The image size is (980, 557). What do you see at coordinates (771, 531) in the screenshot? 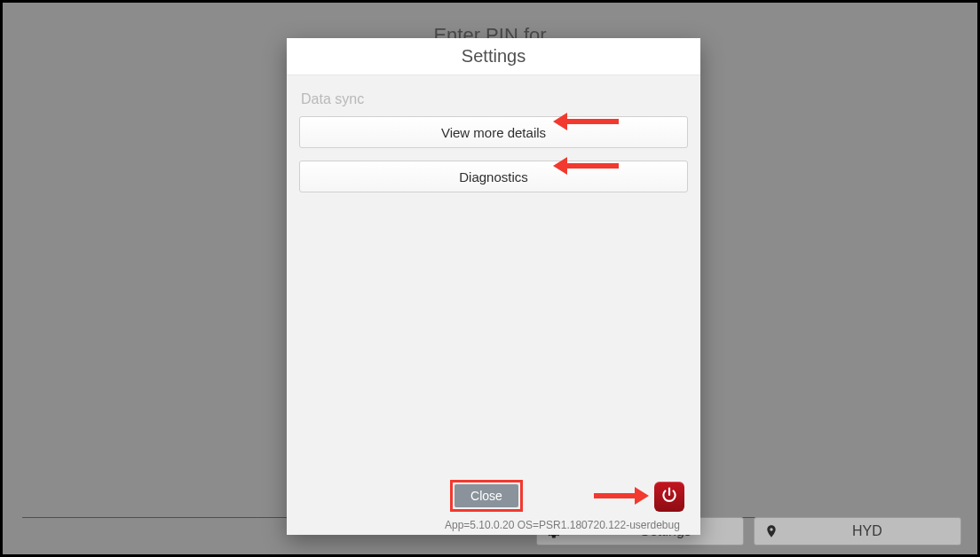
I see `location-pin-icon` at bounding box center [771, 531].